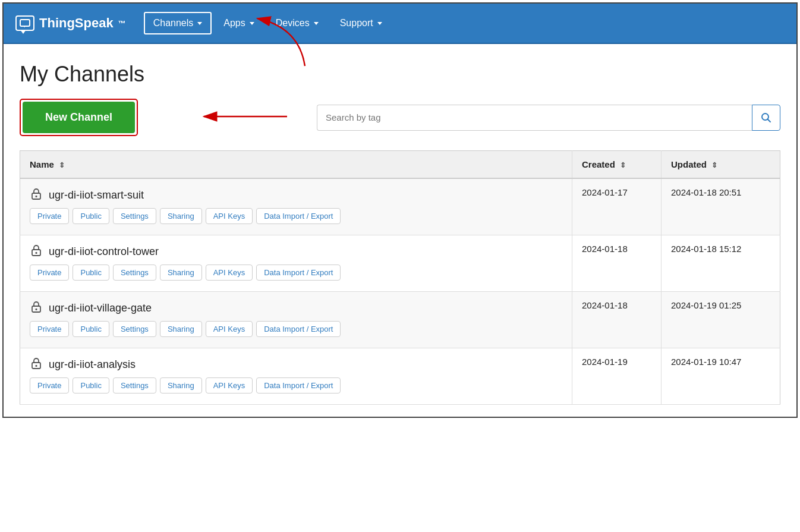 The width and height of the screenshot is (800, 532). What do you see at coordinates (623, 165) in the screenshot?
I see `sort-created-icon: ⇕` at bounding box center [623, 165].